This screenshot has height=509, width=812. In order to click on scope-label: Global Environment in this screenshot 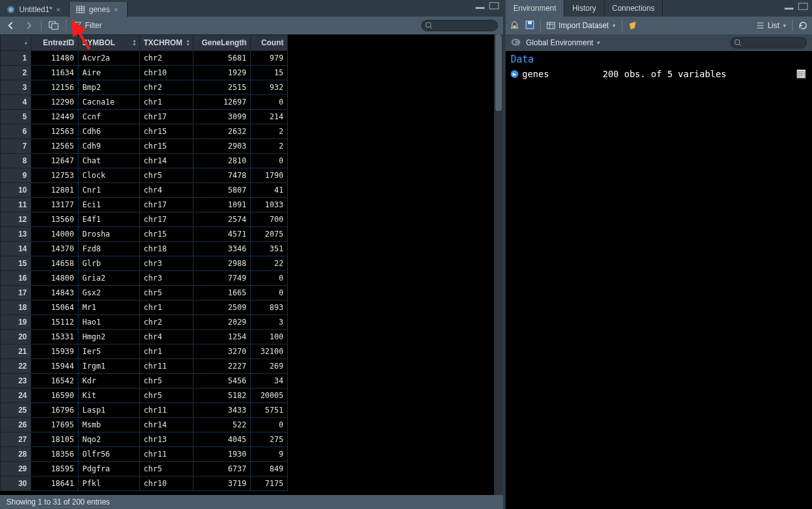, I will do `click(559, 43)`.